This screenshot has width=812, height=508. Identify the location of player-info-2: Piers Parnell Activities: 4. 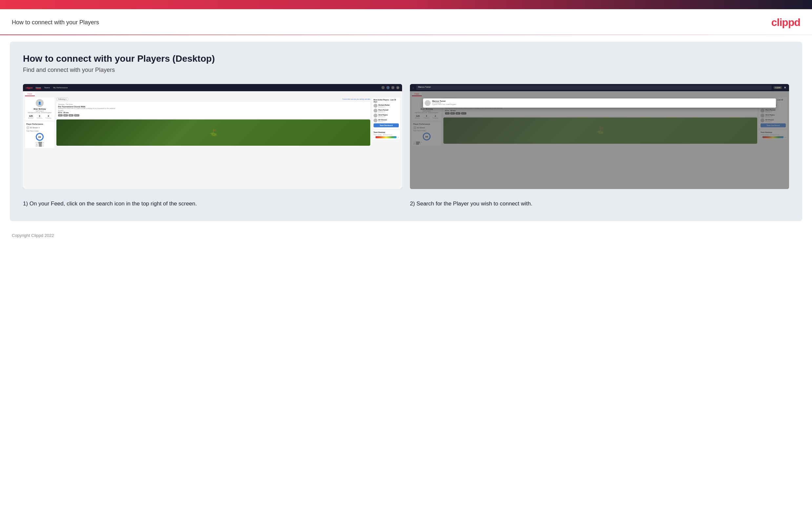
(389, 111).